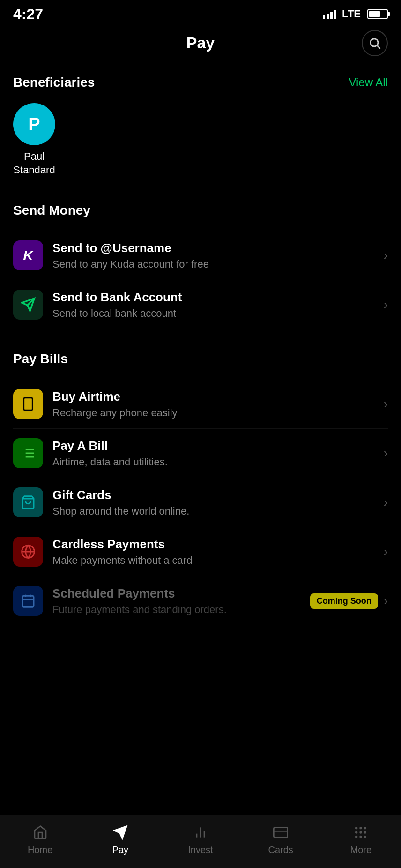 Image resolution: width=401 pixels, height=868 pixels. What do you see at coordinates (214, 446) in the screenshot?
I see `bill-title: Pay A Bill` at bounding box center [214, 446].